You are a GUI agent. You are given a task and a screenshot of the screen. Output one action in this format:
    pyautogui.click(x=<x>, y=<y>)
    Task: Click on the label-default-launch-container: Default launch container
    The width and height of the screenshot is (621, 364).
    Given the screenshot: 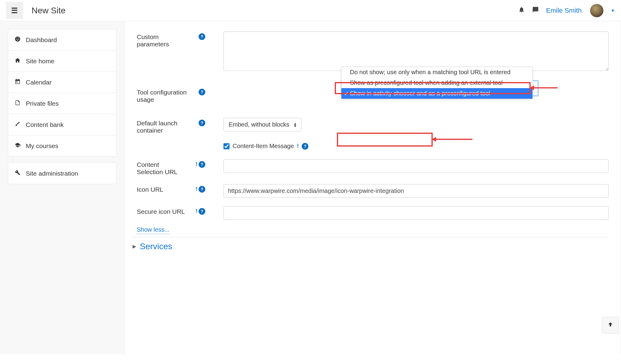 What is the action you would take?
    pyautogui.click(x=164, y=126)
    